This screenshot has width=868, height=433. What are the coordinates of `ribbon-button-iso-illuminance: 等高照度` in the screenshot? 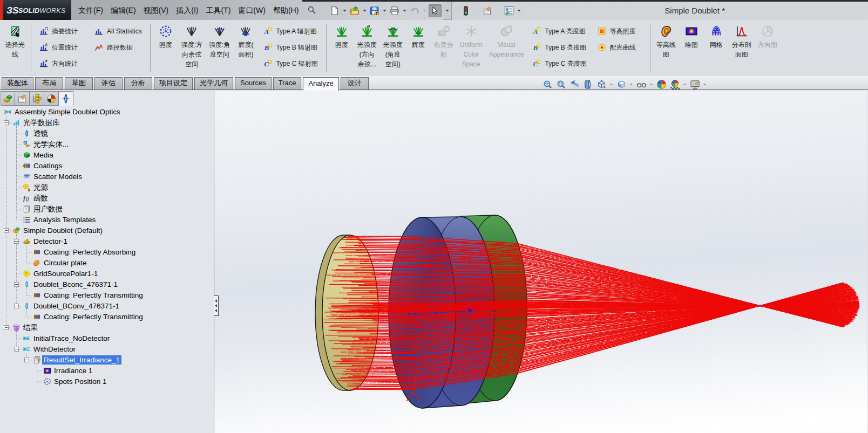 It's located at (620, 31).